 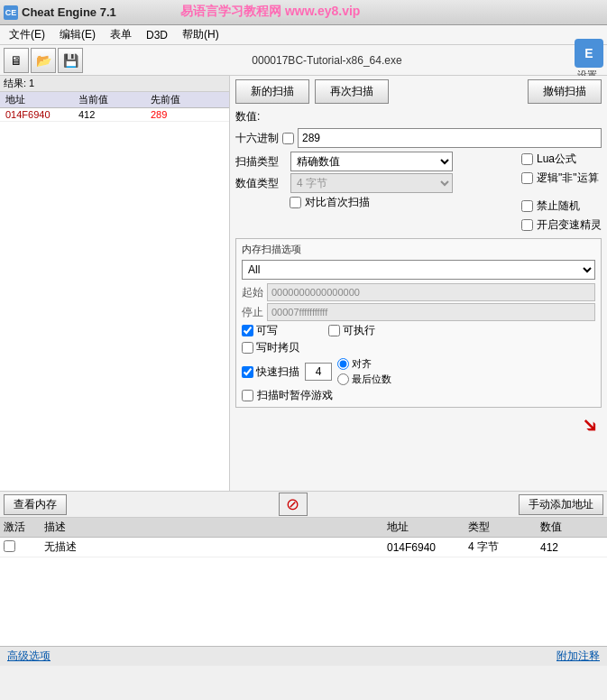 I want to click on fast-scan-checkbox, so click(x=247, y=372).